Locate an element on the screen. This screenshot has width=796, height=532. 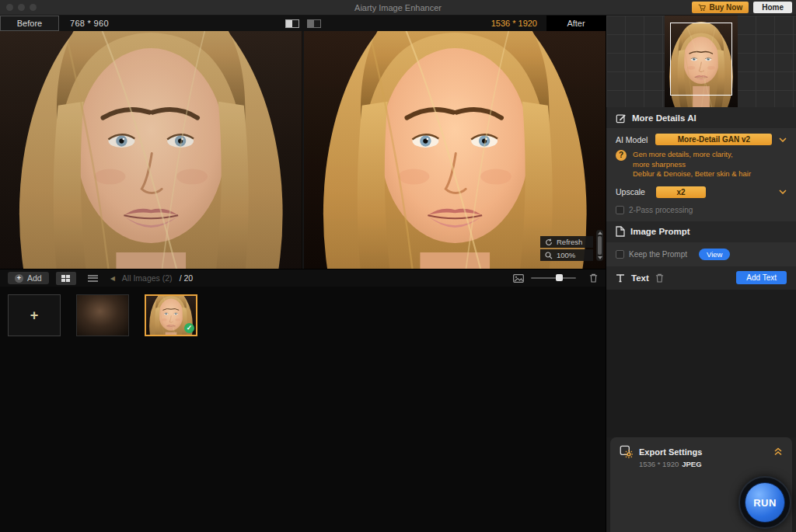
add-thumbnail-tile: + is located at coordinates (34, 315).